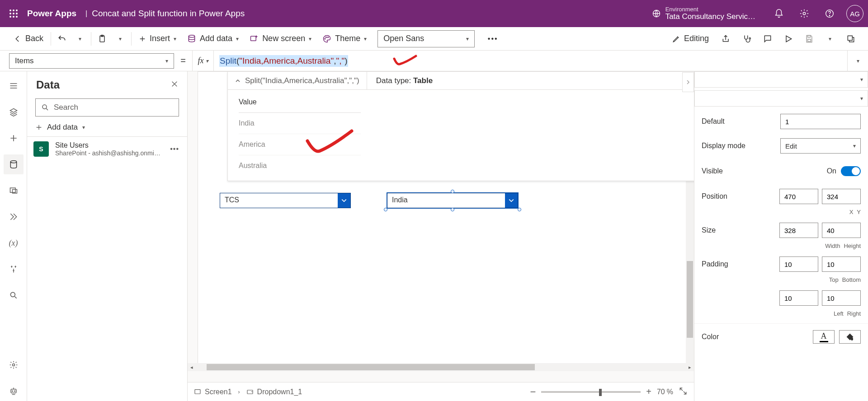 The width and height of the screenshot is (868, 401). What do you see at coordinates (279, 200) in the screenshot?
I see `dropdown1-value: TCS` at bounding box center [279, 200].